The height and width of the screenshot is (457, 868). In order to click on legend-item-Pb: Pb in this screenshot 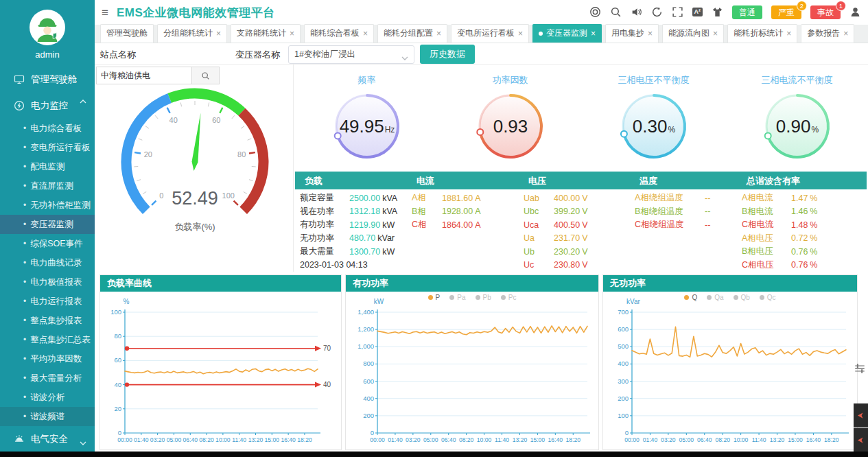, I will do `click(483, 298)`.